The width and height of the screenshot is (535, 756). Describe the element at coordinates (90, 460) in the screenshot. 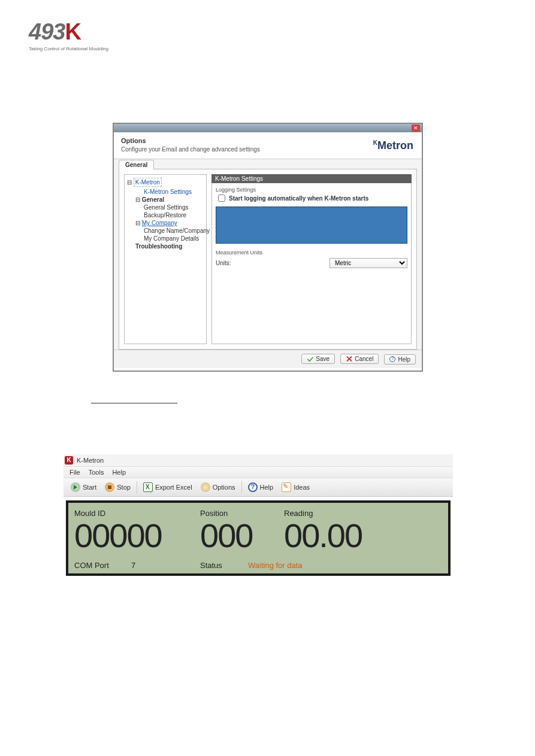

I see `app-title: K-Metron` at that location.